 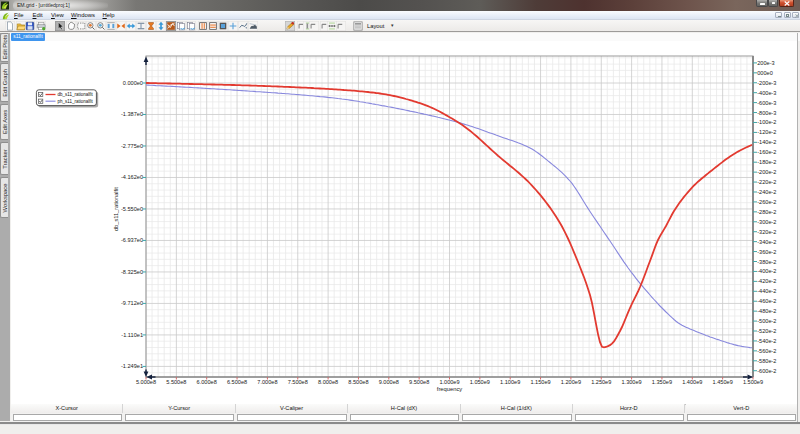 I want to click on svg-text: -400e-3, so click(x=766, y=93).